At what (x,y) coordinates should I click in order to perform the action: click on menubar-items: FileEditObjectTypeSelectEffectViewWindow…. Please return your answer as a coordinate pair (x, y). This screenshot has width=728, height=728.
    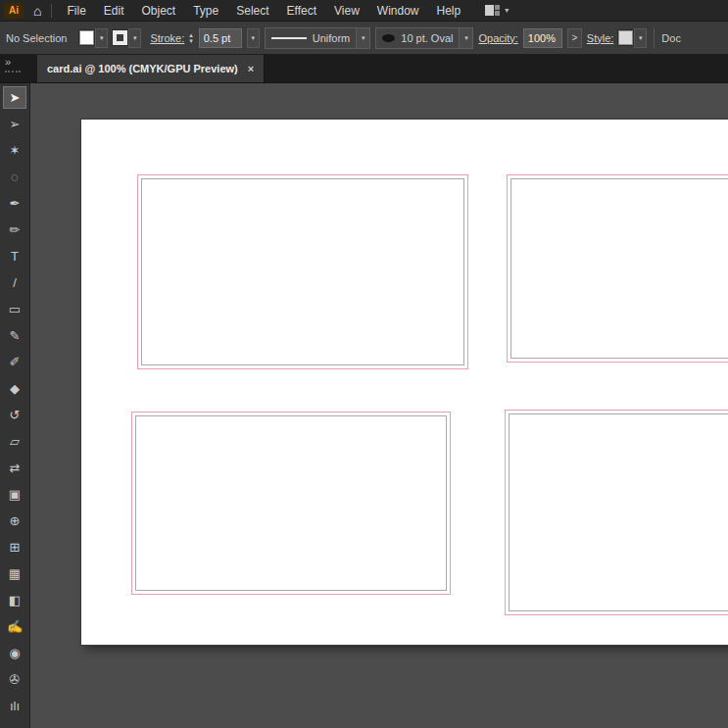
    Looking at the image, I should click on (264, 11).